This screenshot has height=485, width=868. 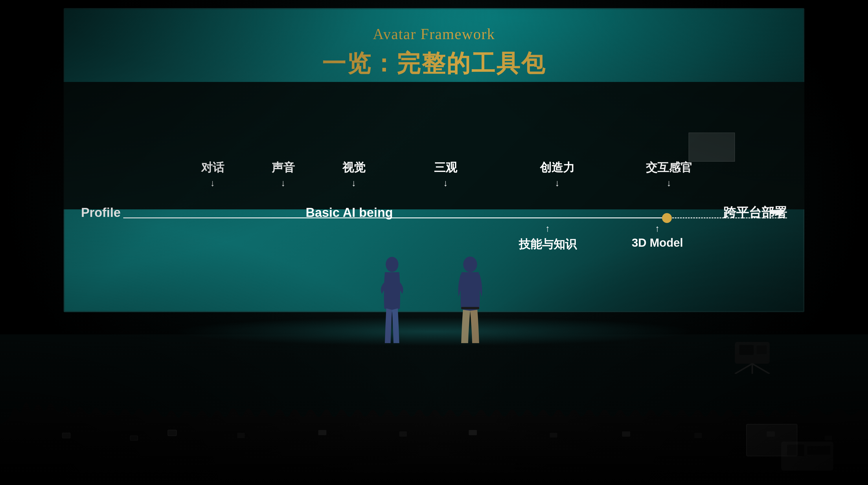 What do you see at coordinates (667, 218) in the screenshot?
I see `node-circle` at bounding box center [667, 218].